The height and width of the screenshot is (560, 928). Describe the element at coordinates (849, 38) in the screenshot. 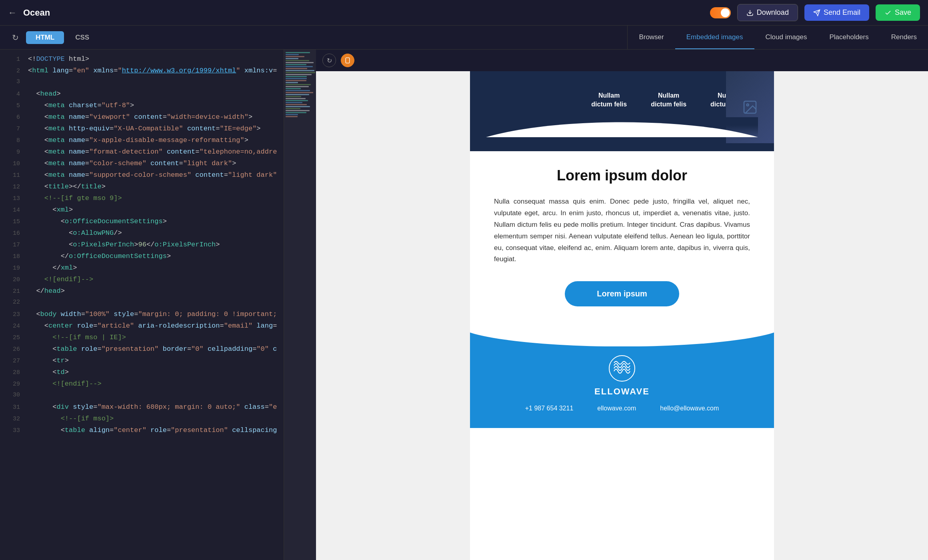

I see `tab-placeholders: Placeholders` at that location.